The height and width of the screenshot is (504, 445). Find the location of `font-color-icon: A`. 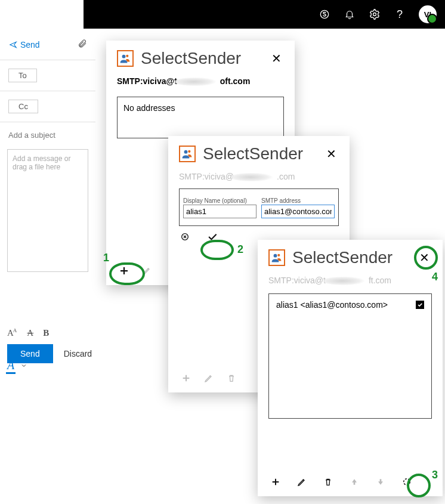

font-color-icon: A is located at coordinates (11, 366).